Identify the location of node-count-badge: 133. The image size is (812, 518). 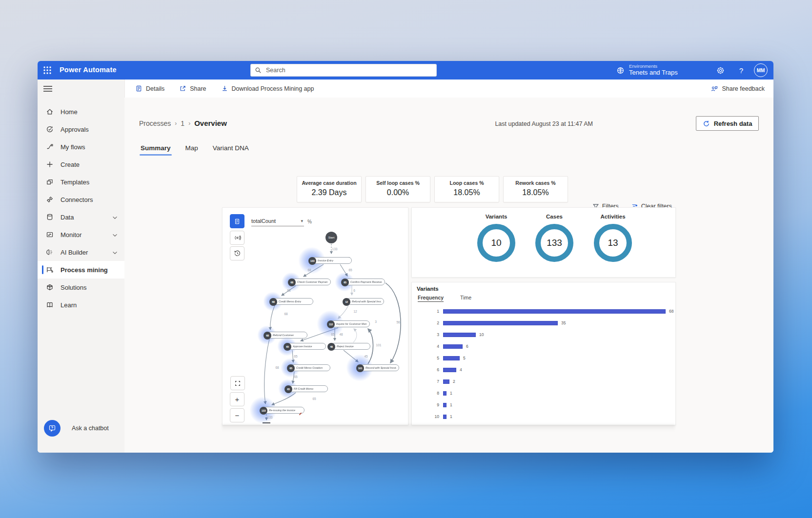
(264, 411).